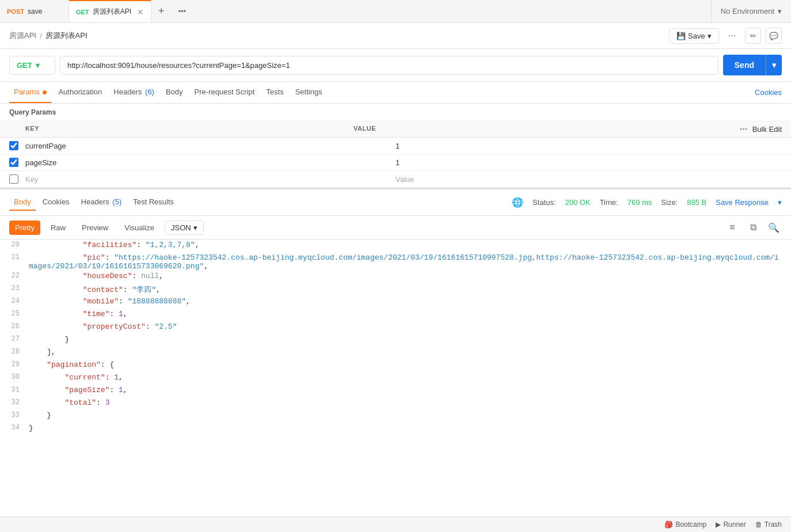  Describe the element at coordinates (174, 92) in the screenshot. I see `tab-body: Body` at that location.